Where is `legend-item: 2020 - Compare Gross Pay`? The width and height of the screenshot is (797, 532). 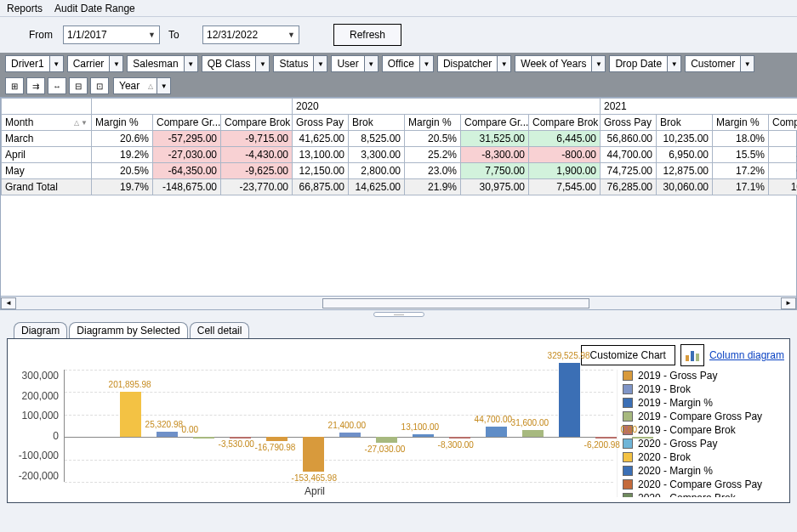
legend-item: 2020 - Compare Gross Pay is located at coordinates (703, 484).